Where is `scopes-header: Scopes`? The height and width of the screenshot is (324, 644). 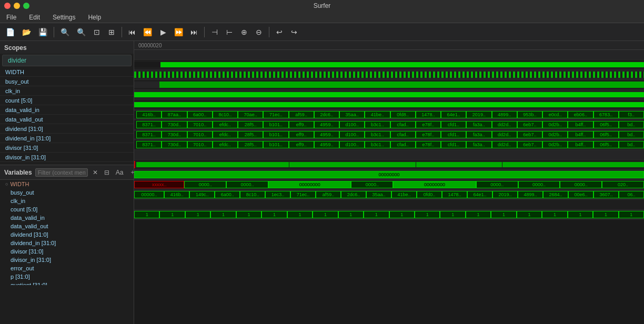 scopes-header: Scopes is located at coordinates (67, 47).